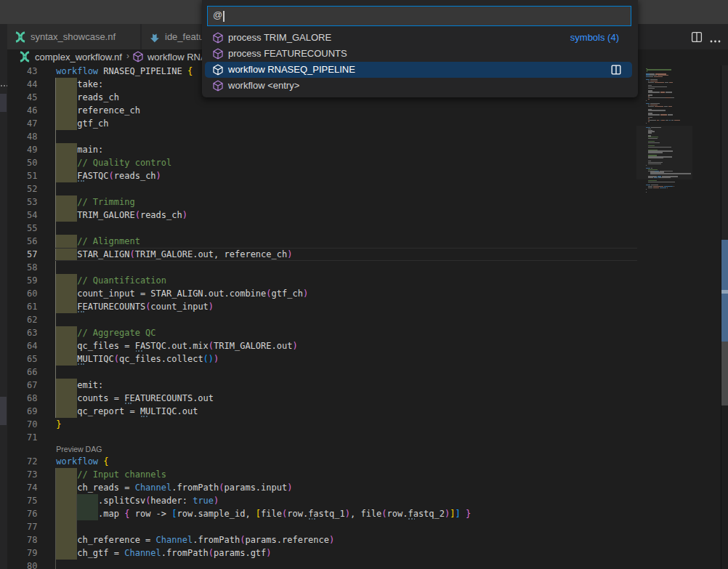 The height and width of the screenshot is (569, 728). I want to click on line-number: 47, so click(23, 124).